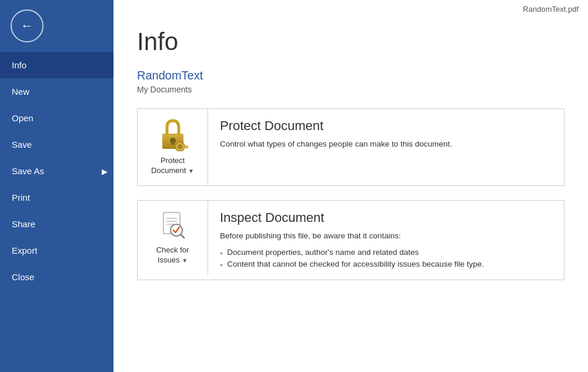  What do you see at coordinates (173, 166) in the screenshot?
I see `protect-document-label: ProtectDocument ▼` at bounding box center [173, 166].